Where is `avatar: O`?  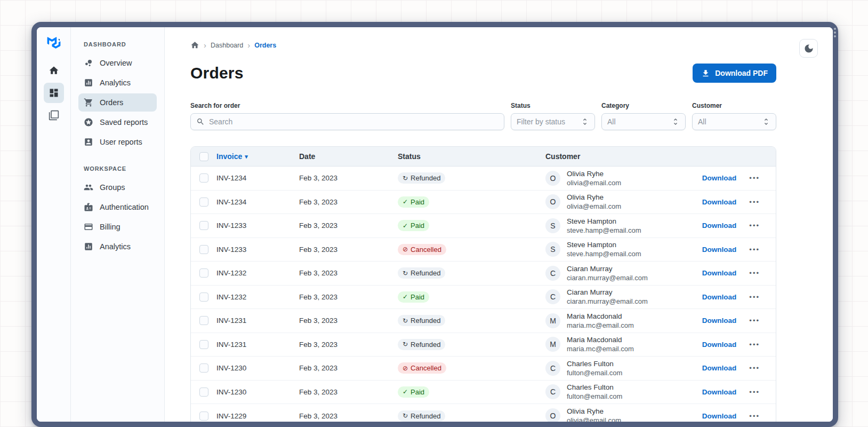
avatar: O is located at coordinates (553, 415).